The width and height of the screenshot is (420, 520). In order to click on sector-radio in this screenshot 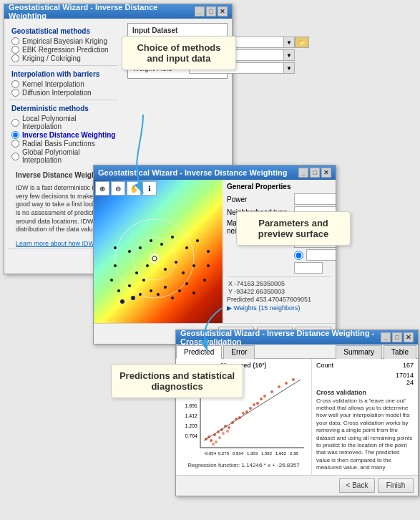, I will do `click(299, 255)`.